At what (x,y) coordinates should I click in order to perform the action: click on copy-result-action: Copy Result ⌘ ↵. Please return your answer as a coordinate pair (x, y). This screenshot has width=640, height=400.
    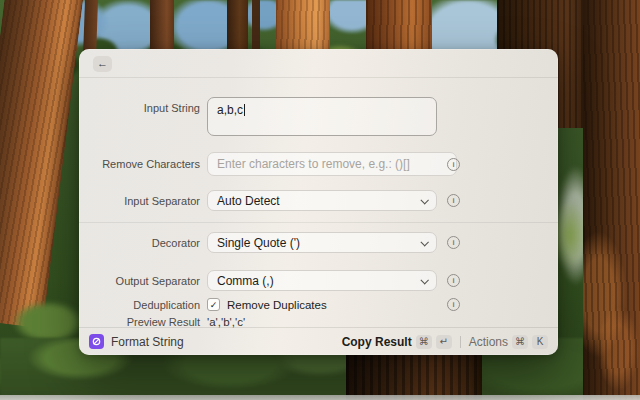
    Looking at the image, I should click on (397, 342).